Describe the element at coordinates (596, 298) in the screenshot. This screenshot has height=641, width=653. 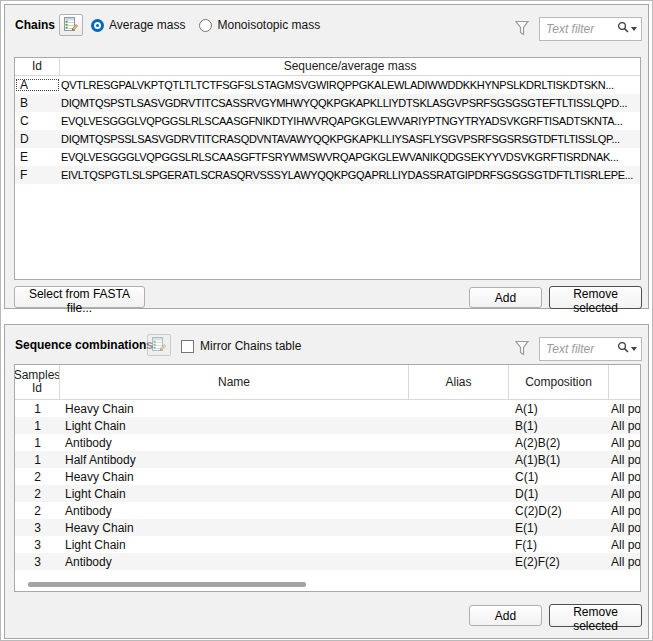
I see `chains-remove-selected-button: Remove selected` at that location.